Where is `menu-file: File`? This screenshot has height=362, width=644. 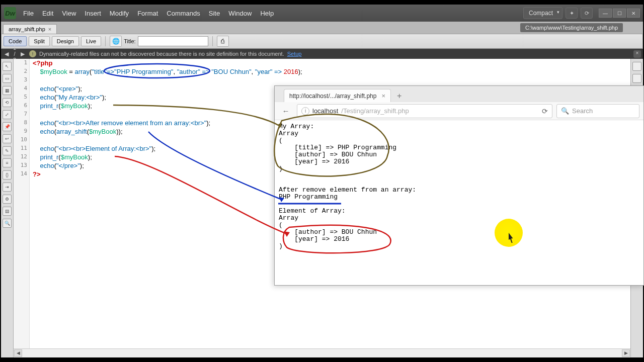 menu-file: File is located at coordinates (28, 13).